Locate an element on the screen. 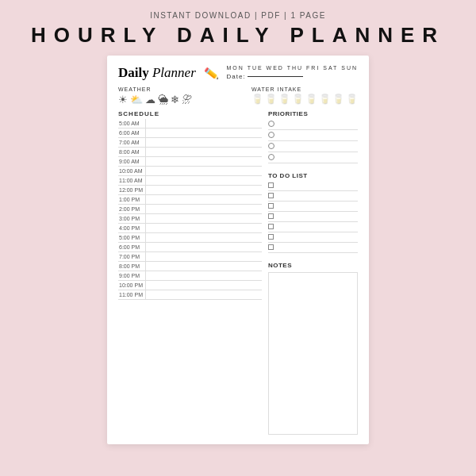 The image size is (476, 476). title-italic: Planner is located at coordinates (173, 73).